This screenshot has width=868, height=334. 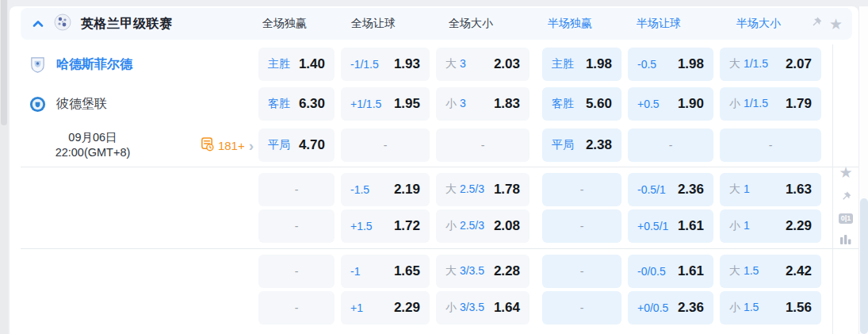 What do you see at coordinates (770, 271) in the screenshot?
I see `odds-cell: 大 1.52.42` at bounding box center [770, 271].